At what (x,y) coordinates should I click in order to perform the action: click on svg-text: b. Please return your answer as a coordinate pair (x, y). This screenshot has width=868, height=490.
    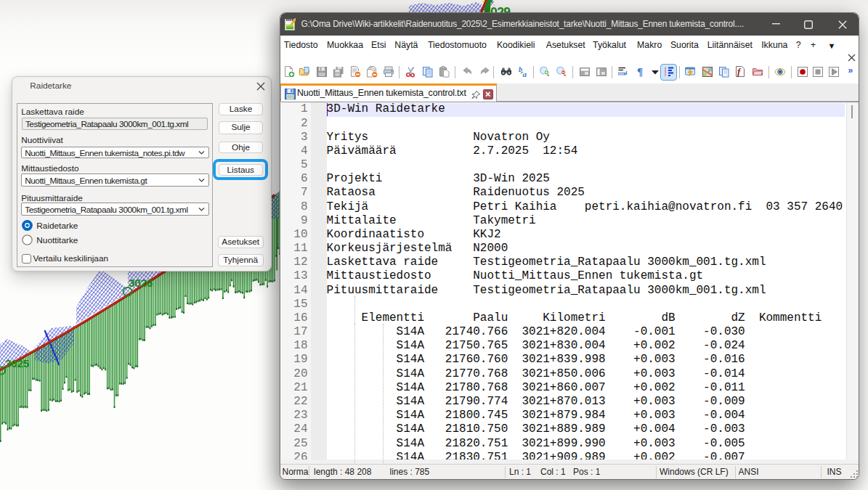
    Looking at the image, I should click on (520, 70).